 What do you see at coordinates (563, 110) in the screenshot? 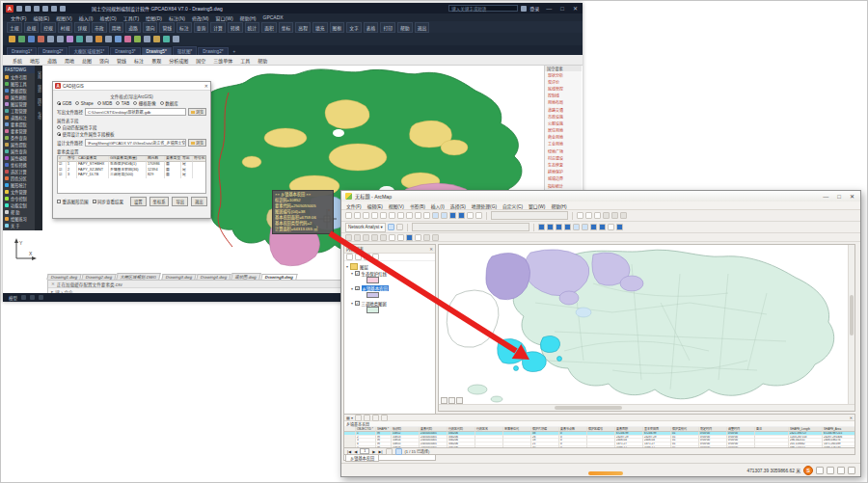
I see `right-palette-item: 道路交通` at bounding box center [563, 110].